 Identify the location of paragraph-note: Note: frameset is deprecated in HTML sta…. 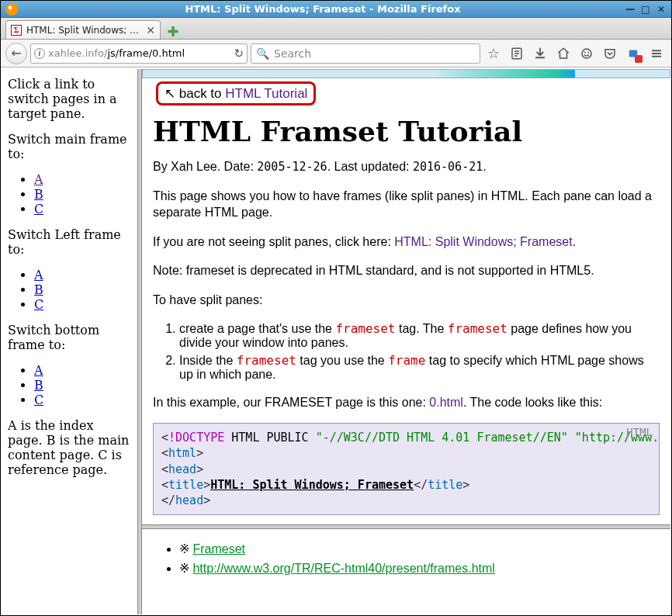
(407, 271).